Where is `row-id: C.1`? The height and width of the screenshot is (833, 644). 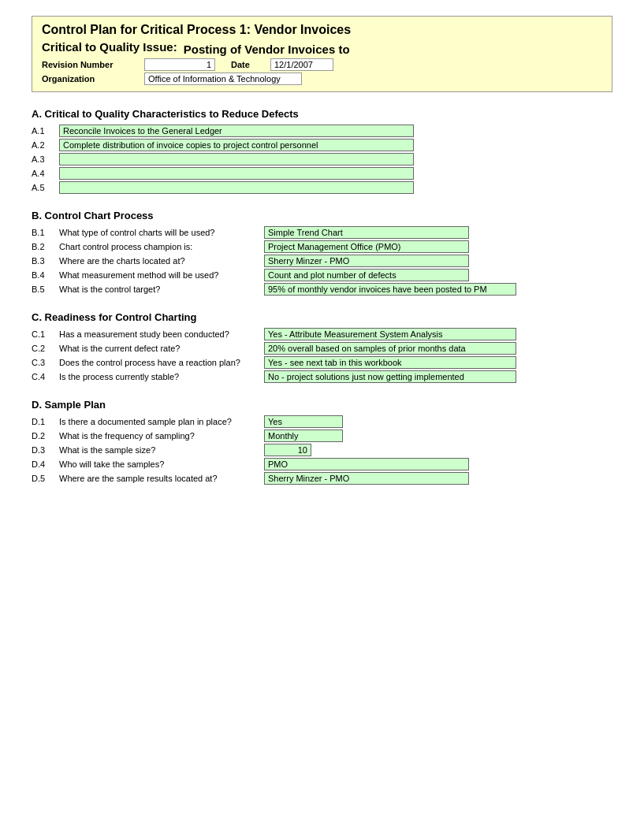
row-id: C.1 is located at coordinates (46, 334).